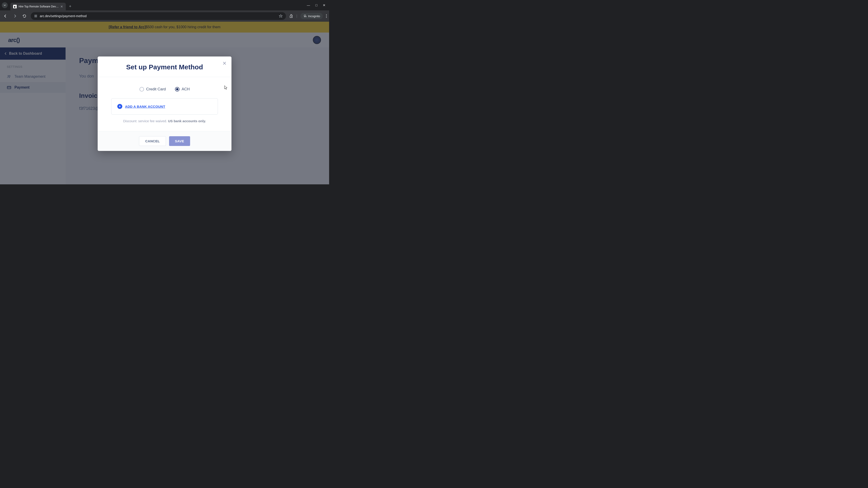 This screenshot has width=868, height=488. I want to click on arrow-left-icon, so click(5, 16).